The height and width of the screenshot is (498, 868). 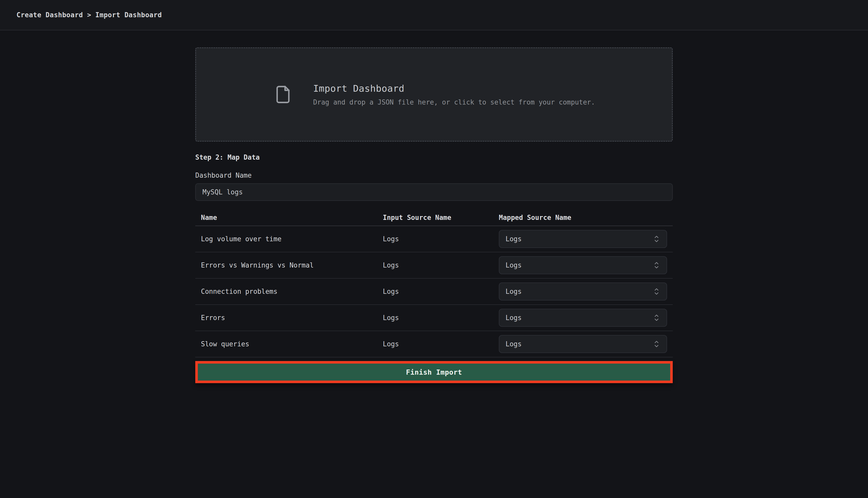 I want to click on row-name: Log volume over time, so click(x=292, y=239).